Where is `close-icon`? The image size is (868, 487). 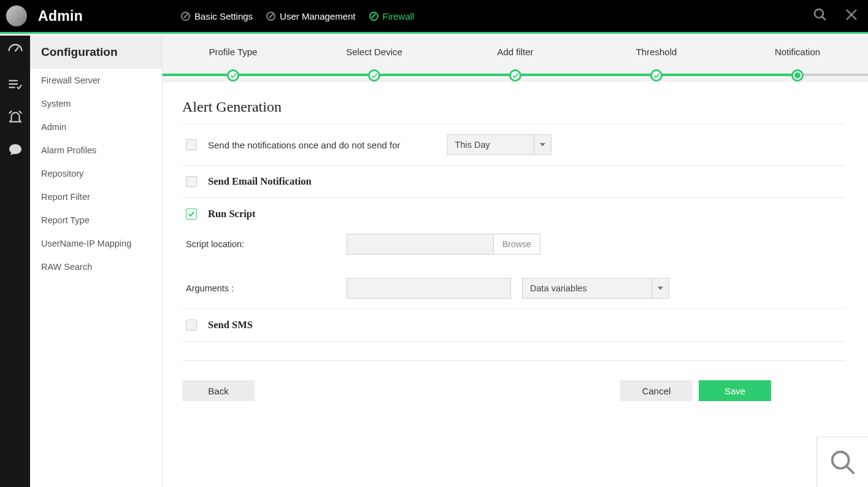 close-icon is located at coordinates (851, 16).